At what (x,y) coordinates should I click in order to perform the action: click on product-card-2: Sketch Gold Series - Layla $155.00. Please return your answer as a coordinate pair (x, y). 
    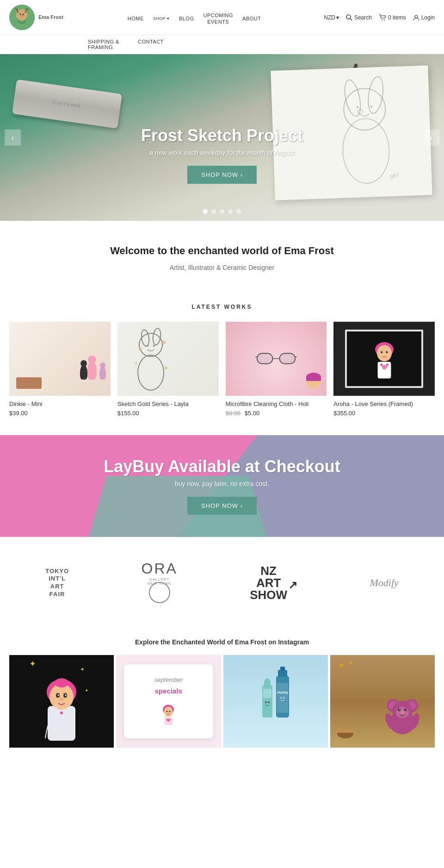
    Looking at the image, I should click on (168, 369).